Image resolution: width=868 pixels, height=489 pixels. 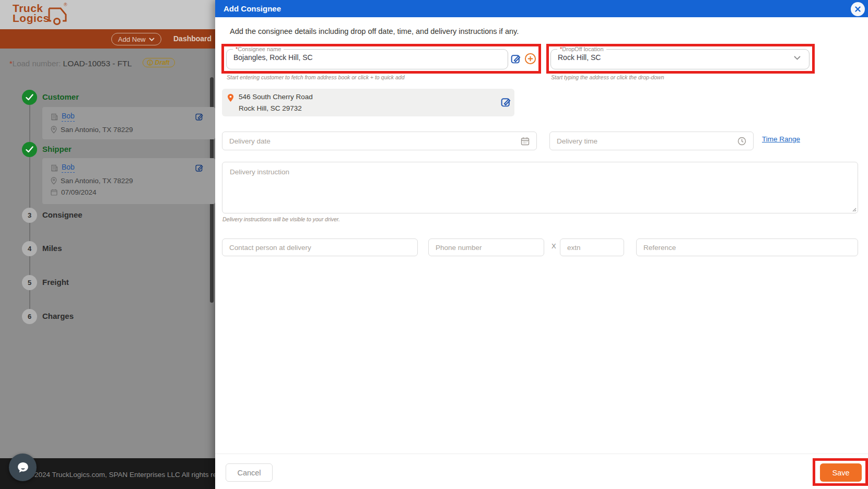 I want to click on top-logo-bar: Truck Logics ®, so click(x=108, y=15).